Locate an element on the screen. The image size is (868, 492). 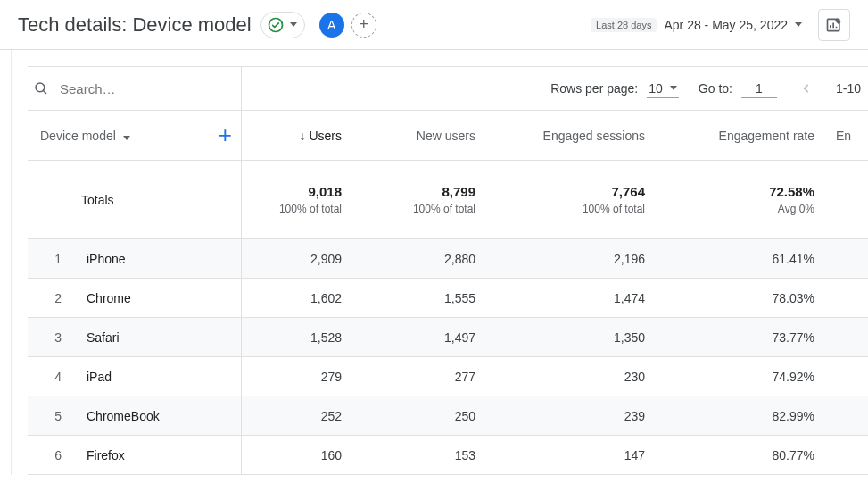
totals-cell: 72.58% Avg 0% is located at coordinates (746, 200).